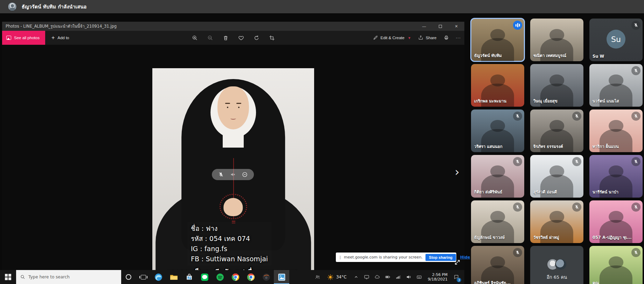 This screenshot has height=284, width=644. I want to click on print-button, so click(446, 38).